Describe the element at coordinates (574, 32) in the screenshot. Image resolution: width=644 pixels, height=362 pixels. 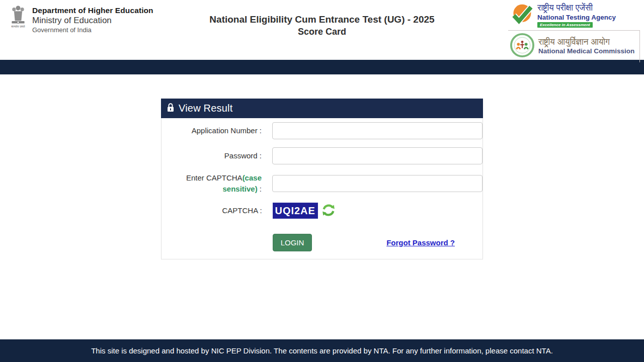
I see `agency-logos: राष्ट्रीय परीक्षा एजेंसी National Testin…` at that location.